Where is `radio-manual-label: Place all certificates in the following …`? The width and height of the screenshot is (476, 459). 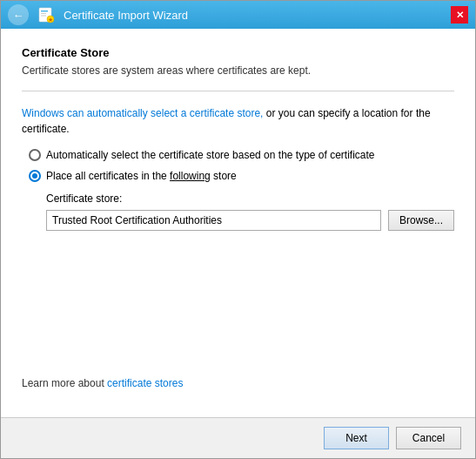
radio-manual-label: Place all certificates in the following … is located at coordinates (141, 176).